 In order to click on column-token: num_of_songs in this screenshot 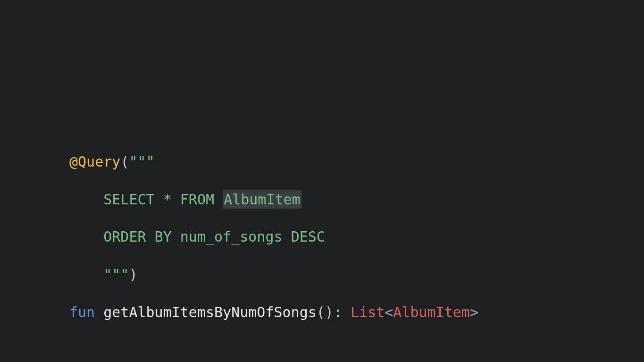, I will do `click(231, 237)`.